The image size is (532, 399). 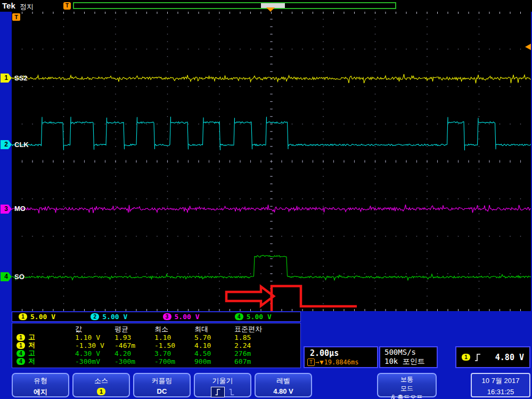 What do you see at coordinates (157, 344) in the screenshot?
I see `measurement-row: 1저 -1.30 V -467m -1.50 4.10 2.24` at bounding box center [157, 344].